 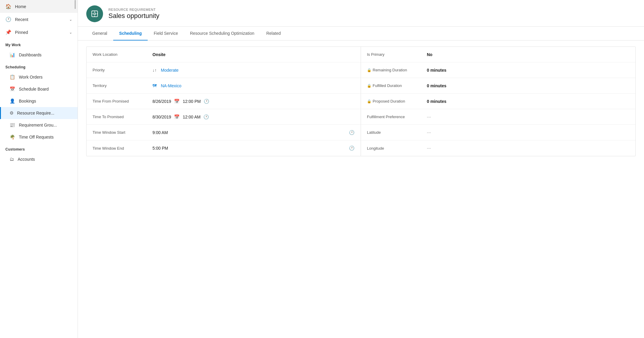 I want to click on field-row-time-window-end: Time Window End 5:00 PM 🕐, so click(x=223, y=148).